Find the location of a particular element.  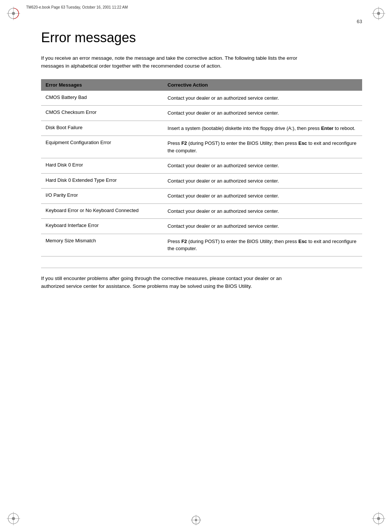

table-row: Hard Disk 0 ErrorContact your dealer or … is located at coordinates (202, 166).